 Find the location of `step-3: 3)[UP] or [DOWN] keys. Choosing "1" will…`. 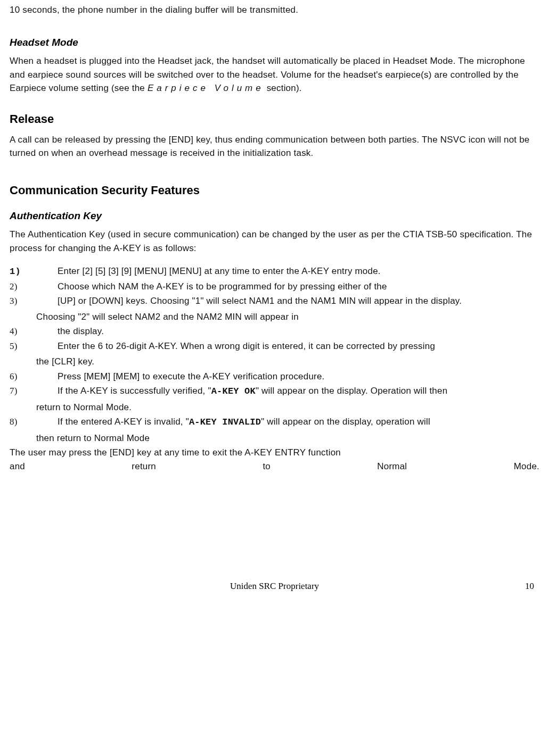

step-3: 3)[UP] or [DOWN] keys. Choosing "1" will… is located at coordinates (275, 301).